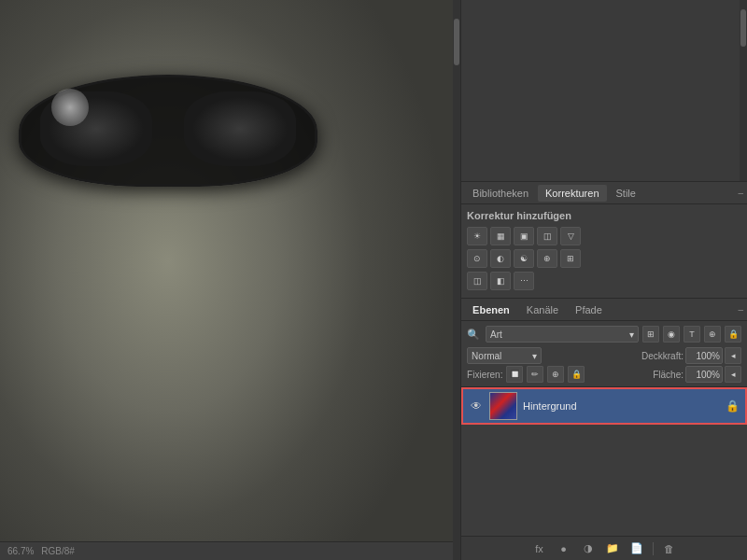 The height and width of the screenshot is (560, 747). Describe the element at coordinates (500, 281) in the screenshot. I see `korr-icon-invert: ◧` at that location.